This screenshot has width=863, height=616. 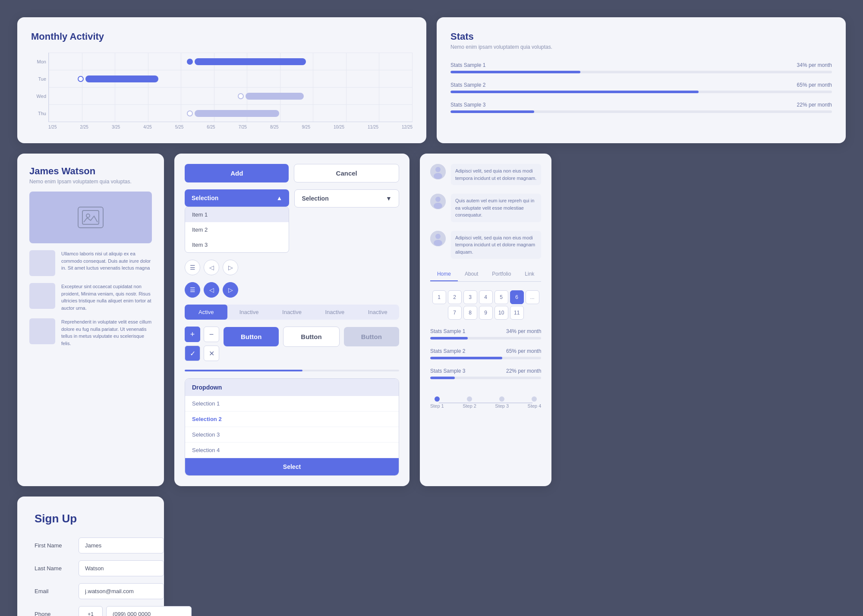 What do you see at coordinates (292, 173) in the screenshot?
I see `add-cancel-row: Add Cancel` at bounding box center [292, 173].